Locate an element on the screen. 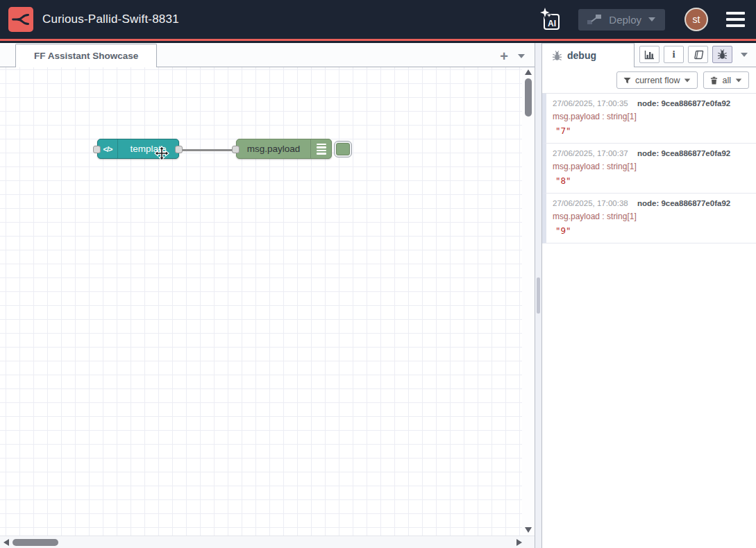 The height and width of the screenshot is (548, 756). chart-icon is located at coordinates (650, 55).